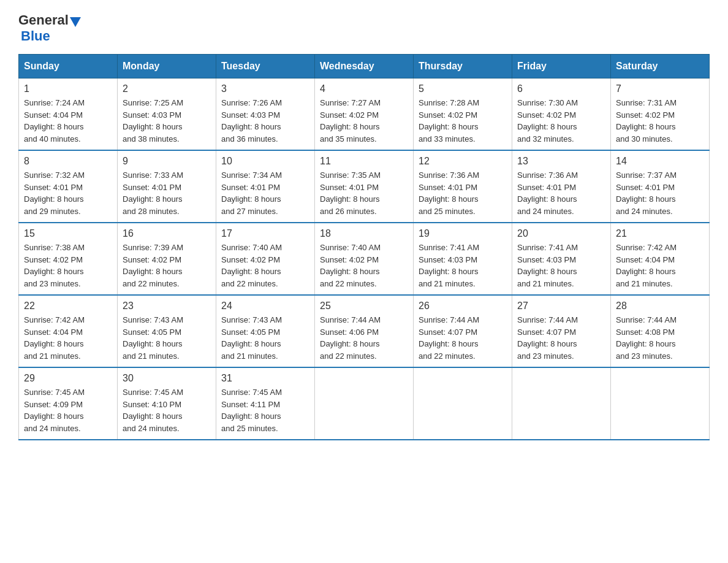  Describe the element at coordinates (266, 404) in the screenshot. I see `calendar-day-cell: 31Sunrise: 7:45 AMSunset: 4:11 PMDayligh…` at that location.